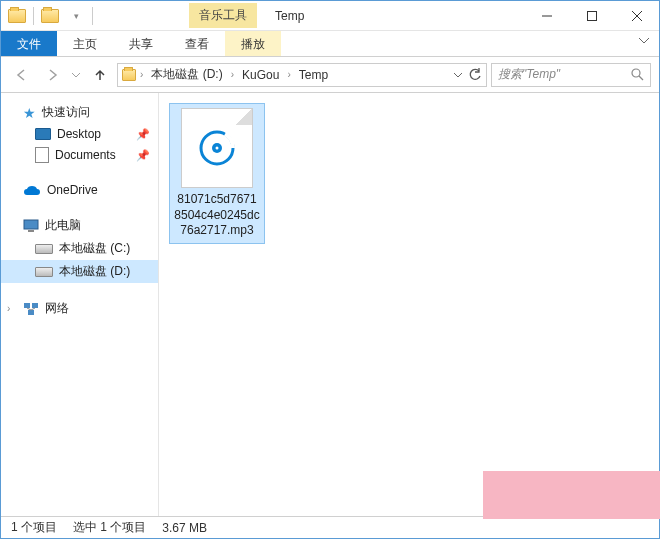 The width and height of the screenshot is (660, 539). Describe the element at coordinates (76, 75) in the screenshot. I see `nav-recent` at that location.